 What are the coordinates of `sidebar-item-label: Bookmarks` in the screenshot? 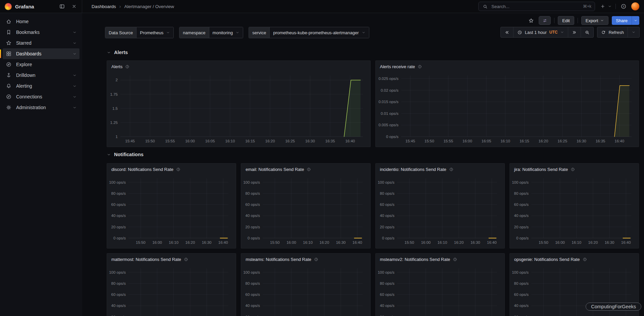 It's located at (28, 32).